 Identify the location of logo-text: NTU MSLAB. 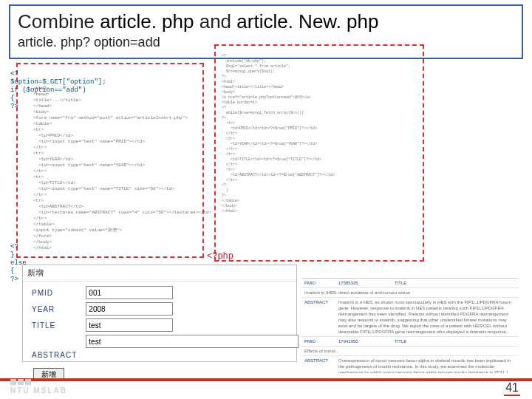
(38, 390).